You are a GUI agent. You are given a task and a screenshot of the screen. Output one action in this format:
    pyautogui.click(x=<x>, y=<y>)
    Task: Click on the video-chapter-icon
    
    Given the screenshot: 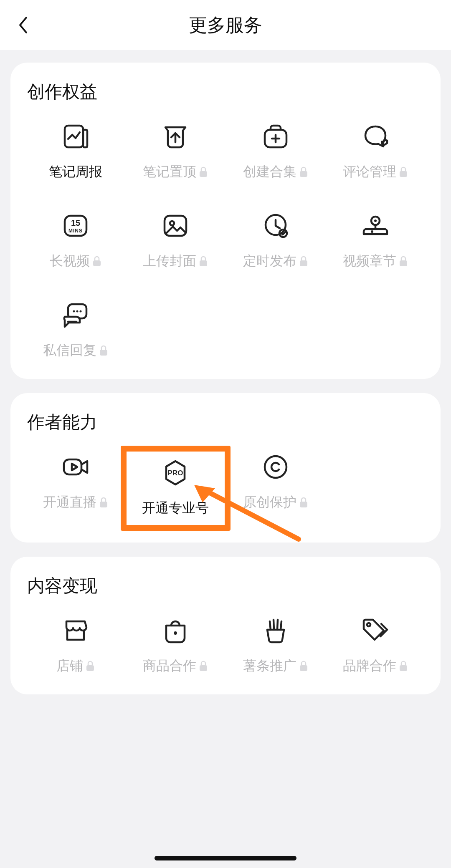 What is the action you would take?
    pyautogui.click(x=375, y=226)
    